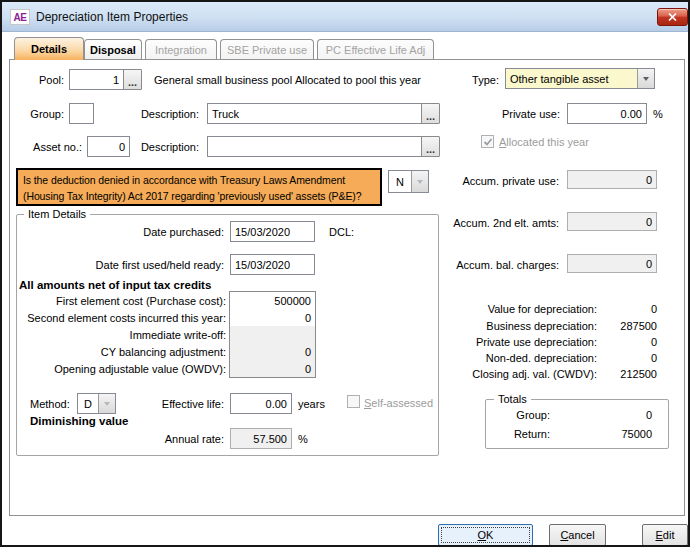 This screenshot has width=690, height=547. I want to click on allocated-to-pool-text: Allocated to pool this year, so click(358, 80).